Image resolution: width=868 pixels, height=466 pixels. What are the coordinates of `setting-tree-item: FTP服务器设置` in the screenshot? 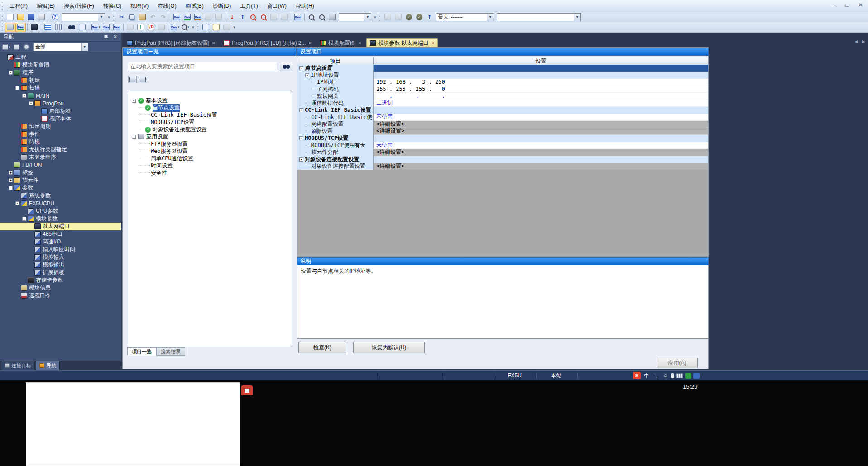 It's located at (210, 144).